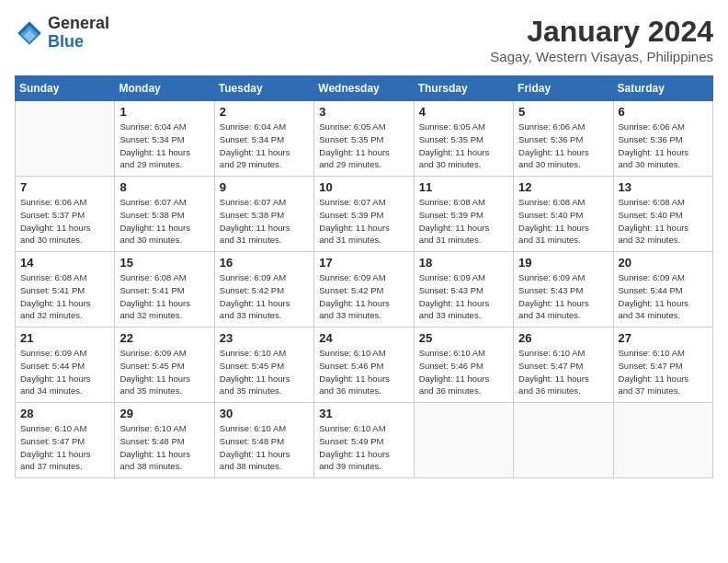 This screenshot has width=728, height=563. Describe the element at coordinates (563, 188) in the screenshot. I see `day-number: 12` at that location.